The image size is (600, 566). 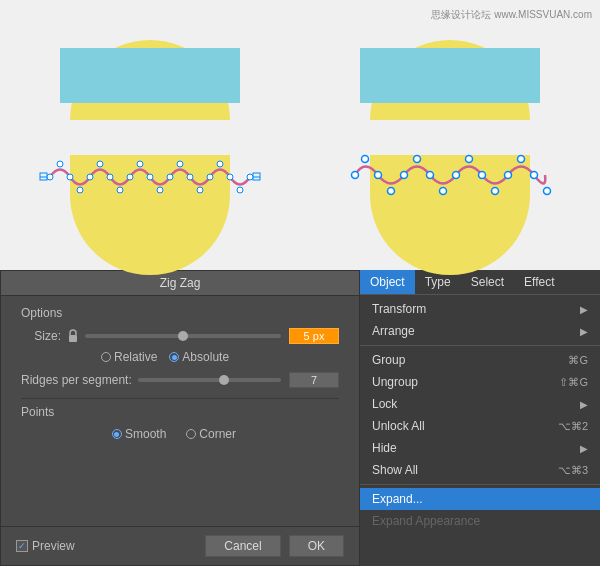 I want to click on menu-item-show-all: Show All ⌥⌘3, so click(x=480, y=470).